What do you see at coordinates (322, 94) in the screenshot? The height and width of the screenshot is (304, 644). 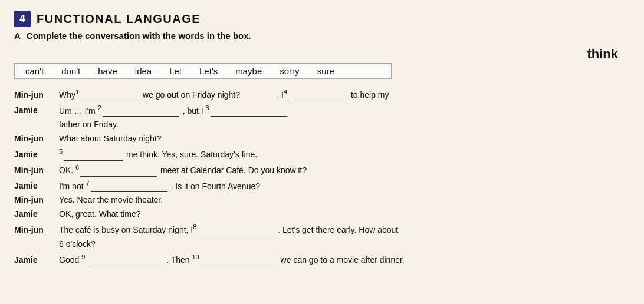 I see `conv-row-minjun-1: Min-jun Why1 we go out on Friday night? …` at bounding box center [322, 94].